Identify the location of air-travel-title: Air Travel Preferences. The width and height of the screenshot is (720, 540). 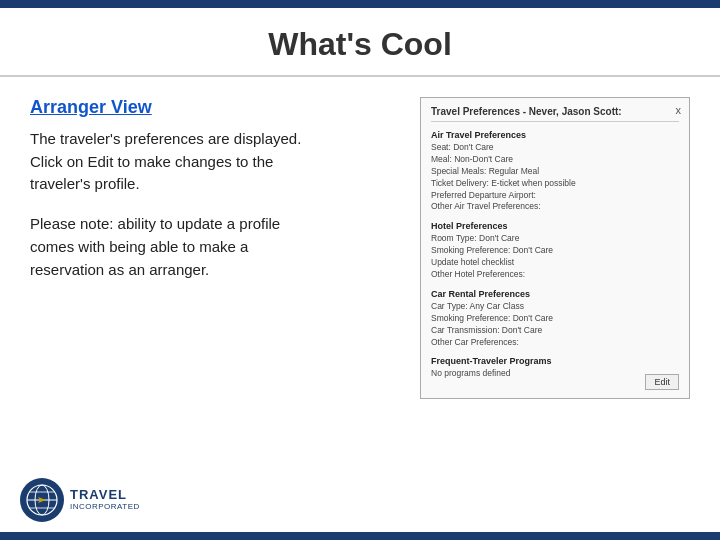
(555, 135).